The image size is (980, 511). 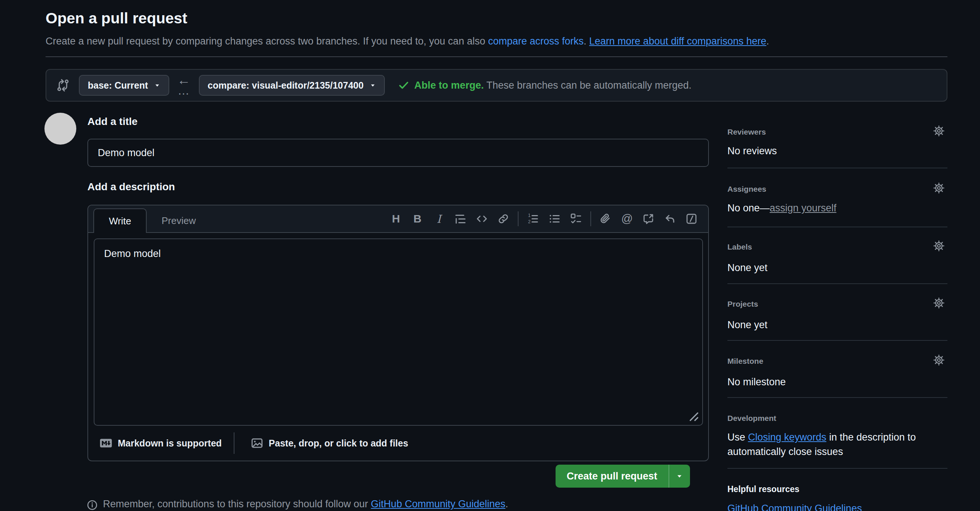 What do you see at coordinates (533, 219) in the screenshot?
I see `numbered-list-button` at bounding box center [533, 219].